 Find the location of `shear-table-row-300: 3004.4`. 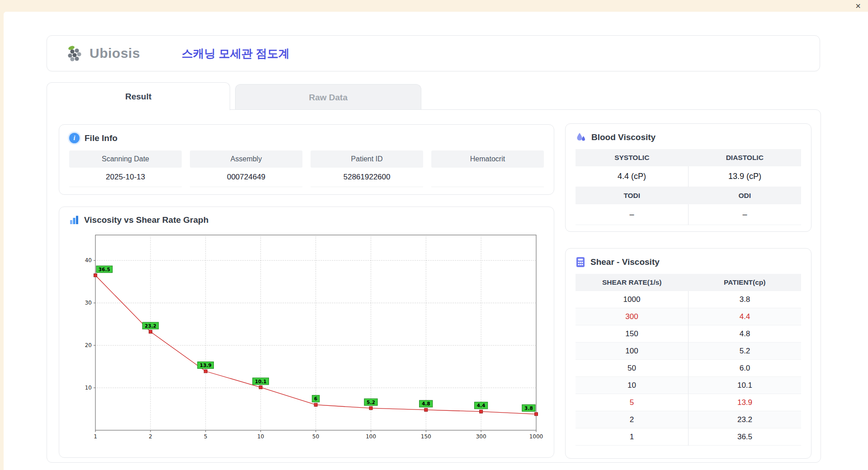

shear-table-row-300: 3004.4 is located at coordinates (688, 317).